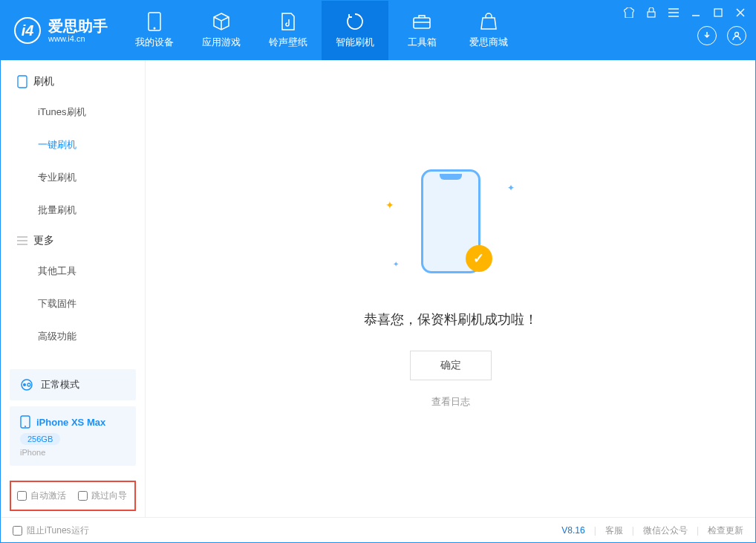 The height and width of the screenshot is (543, 756). I want to click on sidebar-item-other-tools: 其他工具, so click(73, 271).